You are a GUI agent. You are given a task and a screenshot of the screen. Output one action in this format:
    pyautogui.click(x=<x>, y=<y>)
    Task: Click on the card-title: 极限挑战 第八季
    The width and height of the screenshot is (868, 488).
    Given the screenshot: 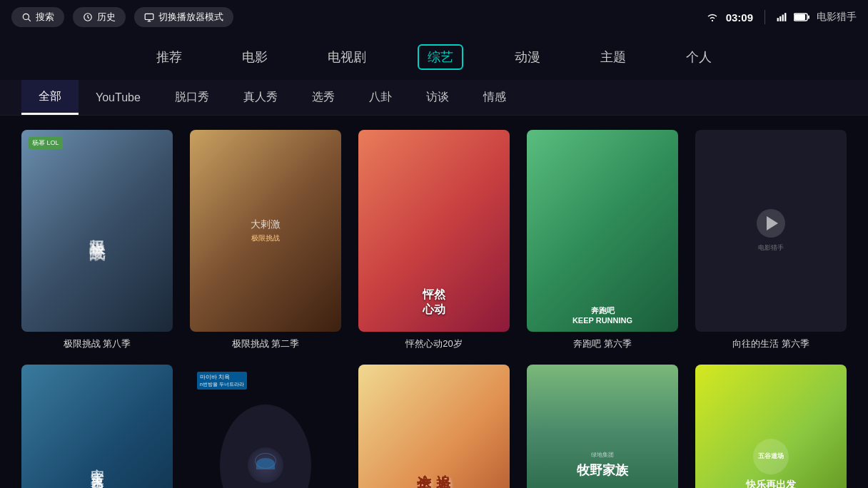 What is the action you would take?
    pyautogui.click(x=97, y=344)
    